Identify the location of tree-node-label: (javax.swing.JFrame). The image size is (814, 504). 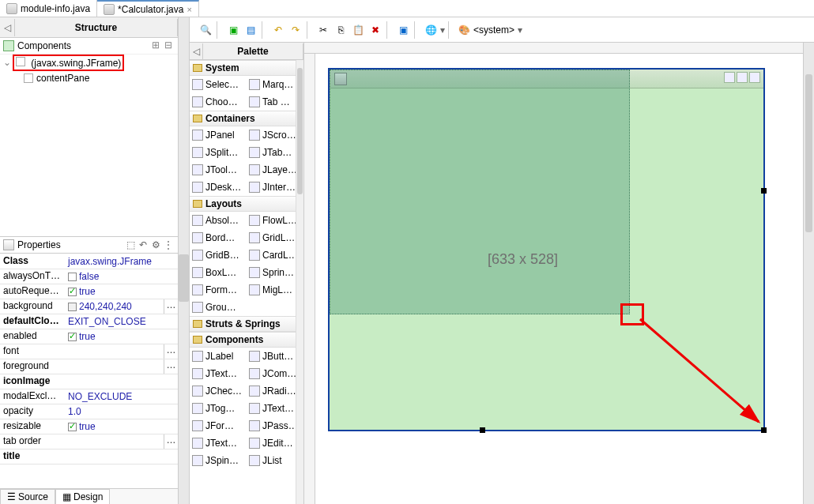
(76, 63).